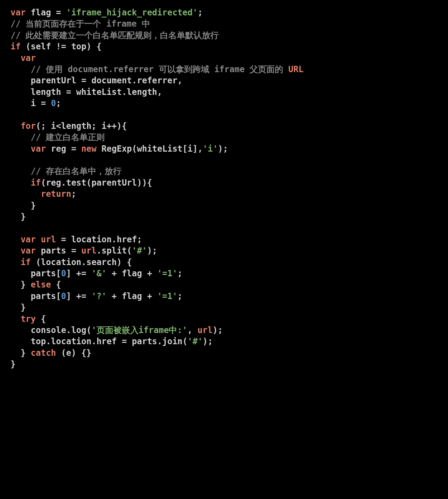 The width and height of the screenshot is (448, 499). Describe the element at coordinates (89, 149) in the screenshot. I see `keyword-new: new` at that location.